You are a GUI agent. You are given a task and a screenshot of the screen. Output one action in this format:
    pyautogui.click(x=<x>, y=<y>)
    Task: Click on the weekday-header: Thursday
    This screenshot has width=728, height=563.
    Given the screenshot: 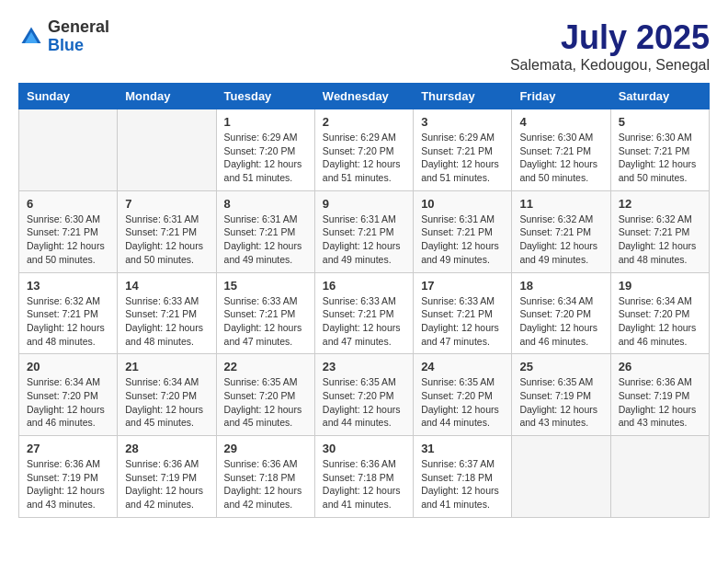 What is the action you would take?
    pyautogui.click(x=463, y=97)
    